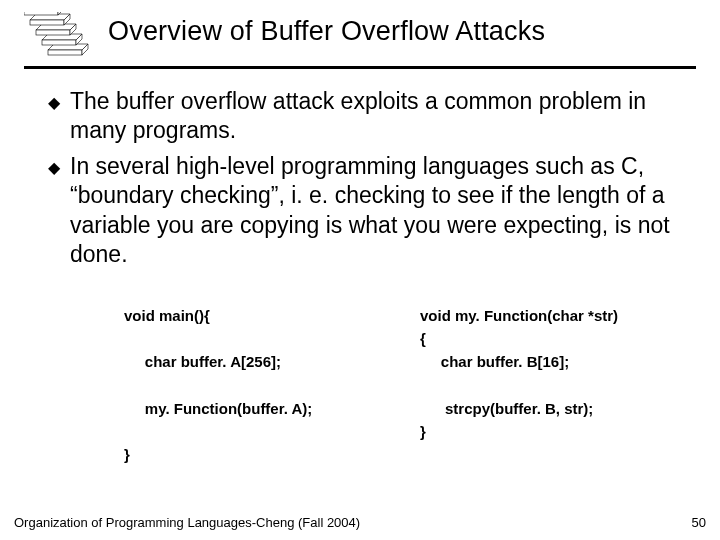  Describe the element at coordinates (187, 522) in the screenshot. I see `footer-text: Organization of Programming Languages-Ch…` at that location.